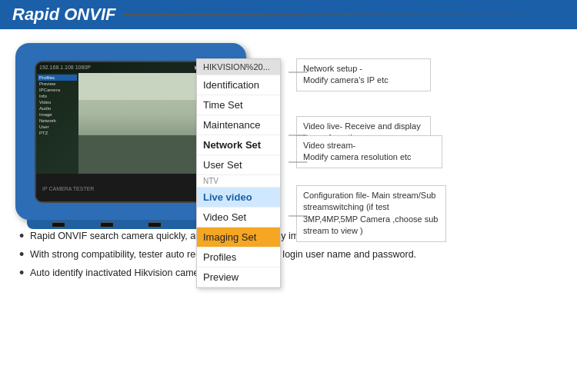 This screenshot has height=392, width=577. Describe the element at coordinates (64, 15) in the screenshot. I see `page-title: Rapid ONVIF` at that location.